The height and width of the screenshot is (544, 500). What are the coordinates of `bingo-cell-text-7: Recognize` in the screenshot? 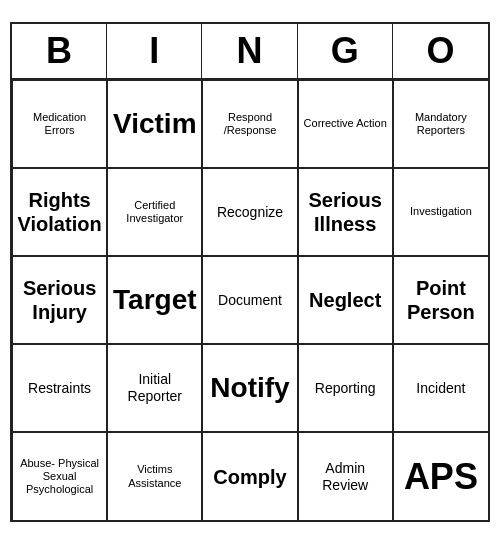 It's located at (250, 212).